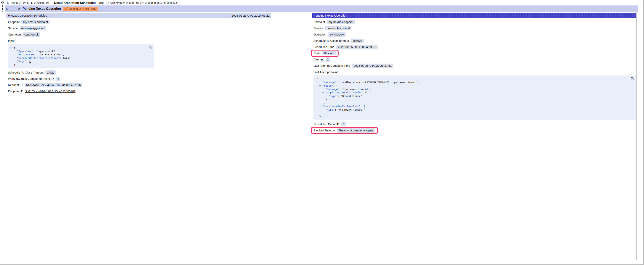 This screenshot has width=644, height=266. I want to click on field-row-attempt: Attempt2, so click(475, 59).